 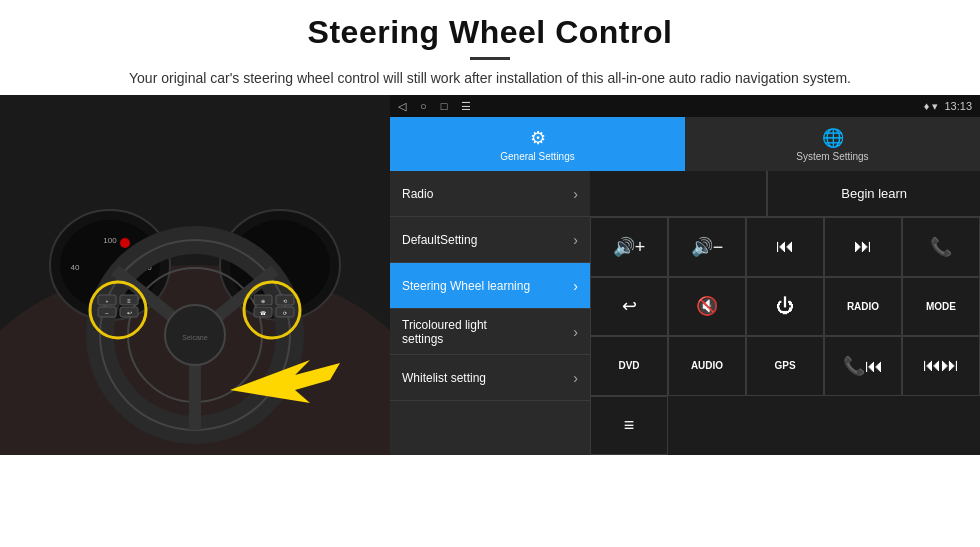 I want to click on tab-system-label: System Settings, so click(x=832, y=156).